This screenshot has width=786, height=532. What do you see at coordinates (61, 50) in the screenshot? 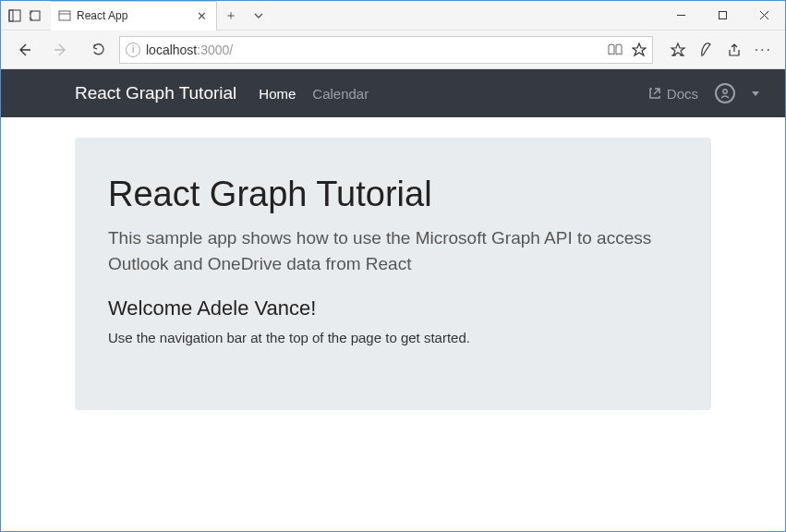
I see `forward-button` at bounding box center [61, 50].